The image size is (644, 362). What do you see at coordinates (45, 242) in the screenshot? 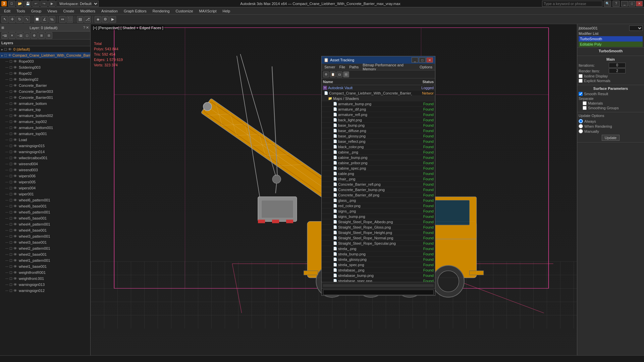
I see `layer-item: —☐👁wheel3_base001` at bounding box center [45, 242].